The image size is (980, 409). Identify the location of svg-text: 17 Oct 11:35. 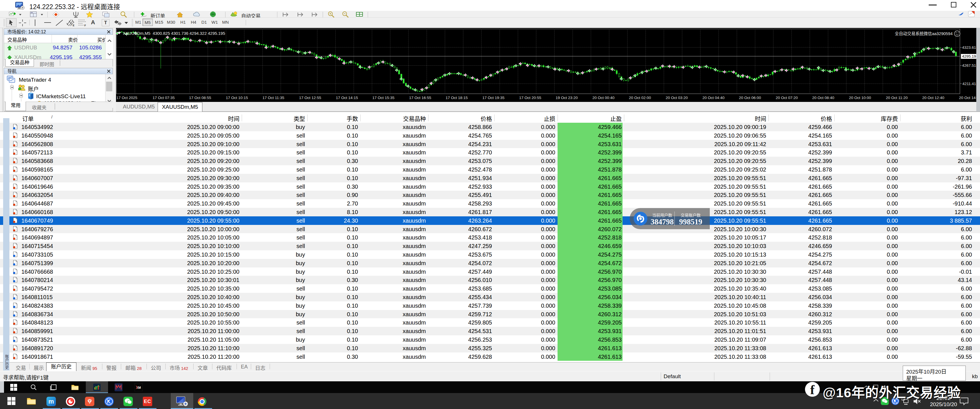
(273, 97).